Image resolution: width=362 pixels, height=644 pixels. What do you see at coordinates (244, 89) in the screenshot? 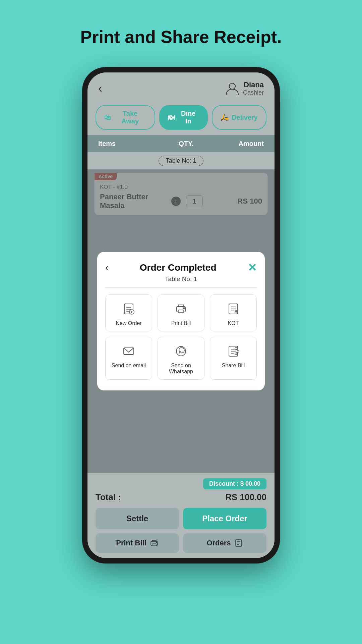
I see `user-info: Diana Cashier` at bounding box center [244, 89].